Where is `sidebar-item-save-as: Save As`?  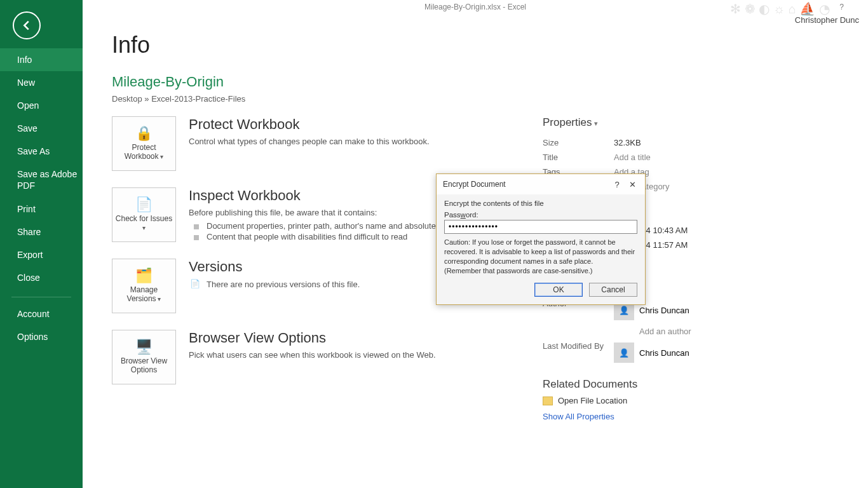
sidebar-item-save-as: Save As is located at coordinates (41, 151).